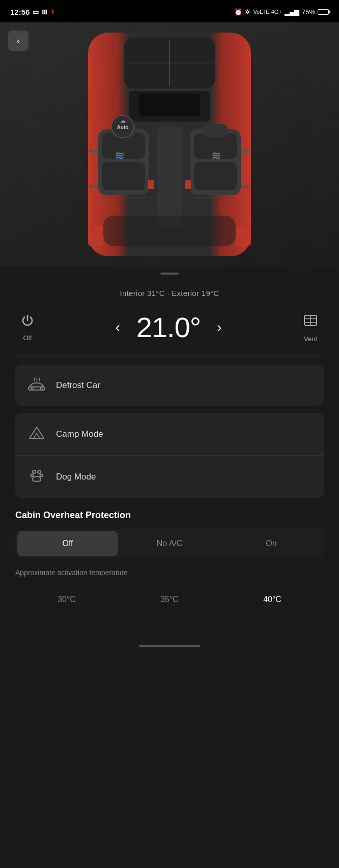 The width and height of the screenshot is (339, 868). What do you see at coordinates (33, 12) in the screenshot?
I see `status-left: 12:56 ▭ ⊞ T` at bounding box center [33, 12].